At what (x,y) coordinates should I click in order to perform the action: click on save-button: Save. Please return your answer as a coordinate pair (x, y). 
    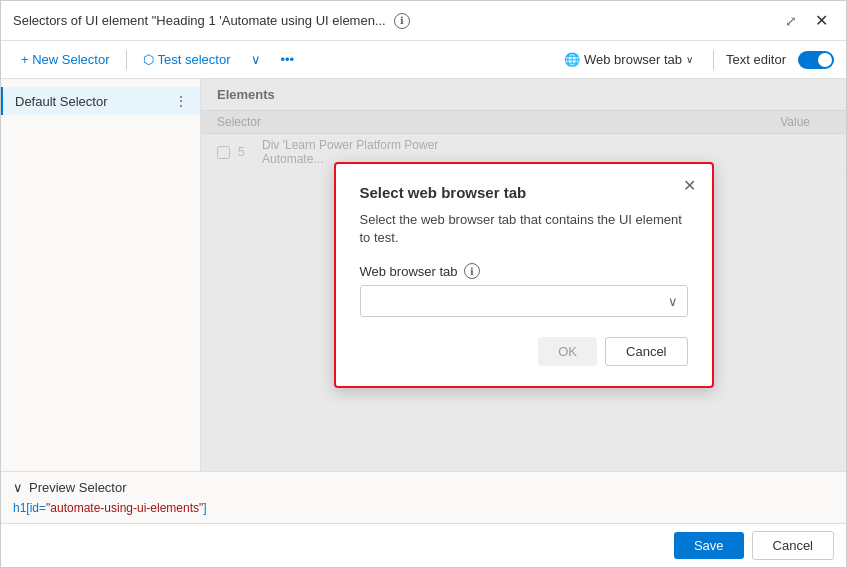
    Looking at the image, I should click on (709, 546).